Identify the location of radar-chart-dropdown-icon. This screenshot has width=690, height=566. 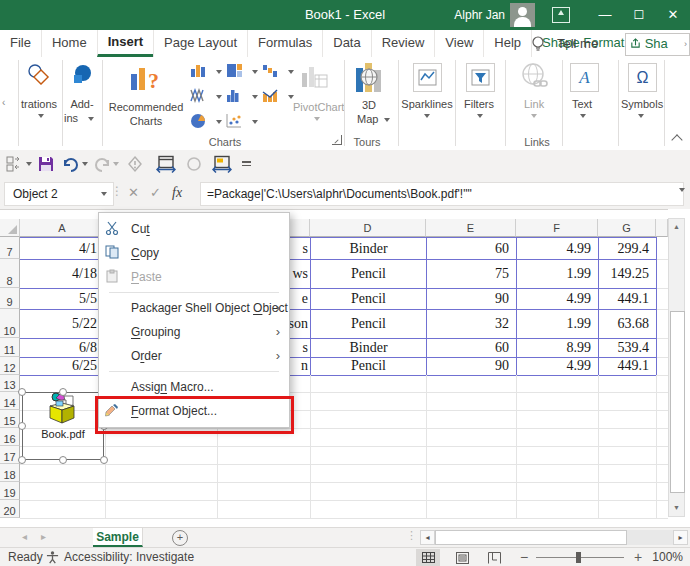
(219, 97).